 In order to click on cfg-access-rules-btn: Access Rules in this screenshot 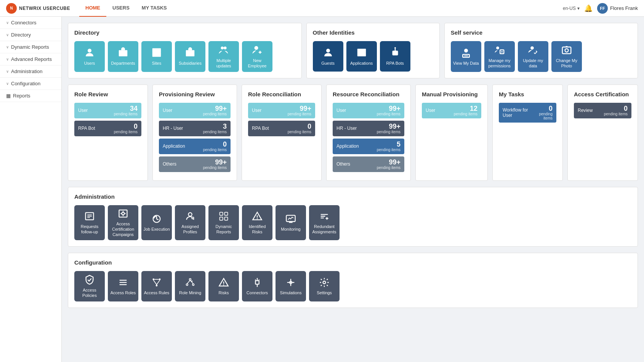, I will do `click(157, 286)`.